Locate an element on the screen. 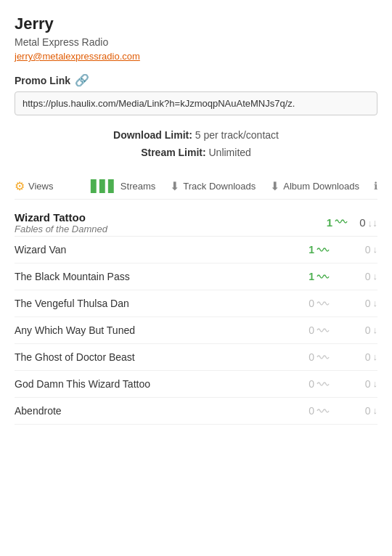 This screenshot has height=556, width=392. stream-limit-label: Stream Limit: is located at coordinates (173, 152).